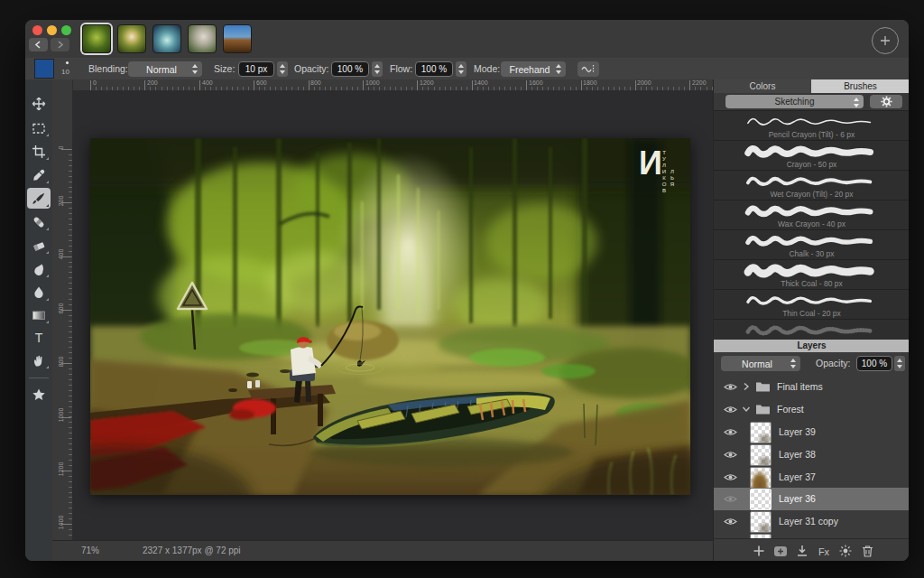 This screenshot has height=578, width=924. I want to click on hand-icon, so click(39, 360).